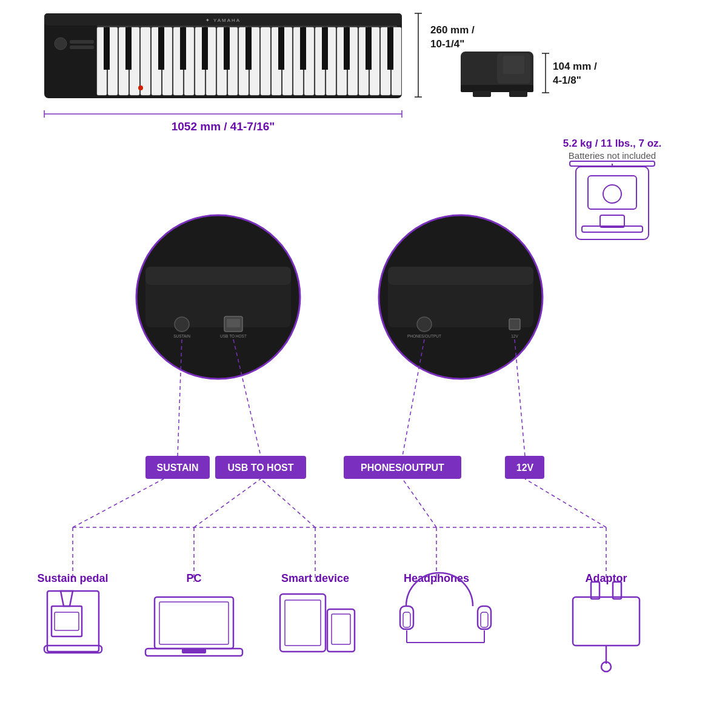  What do you see at coordinates (575, 67) in the screenshot?
I see `svg-text: 104 mm /` at bounding box center [575, 67].